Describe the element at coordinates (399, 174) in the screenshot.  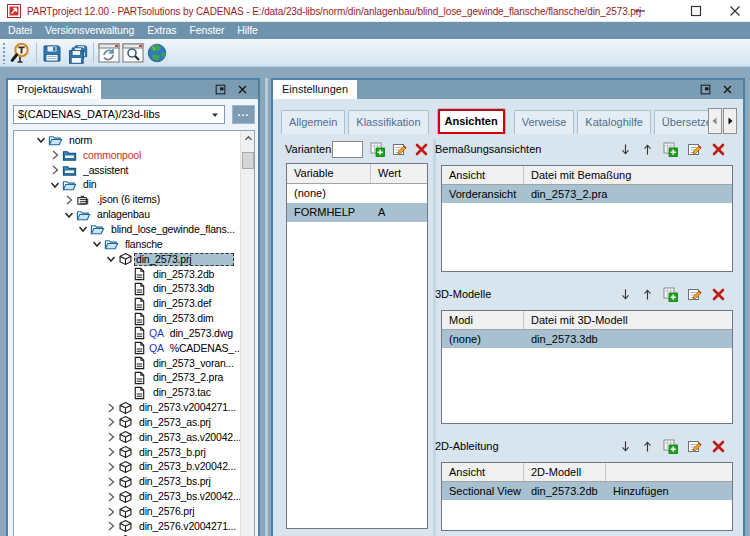
I see `column-header: Wert` at that location.